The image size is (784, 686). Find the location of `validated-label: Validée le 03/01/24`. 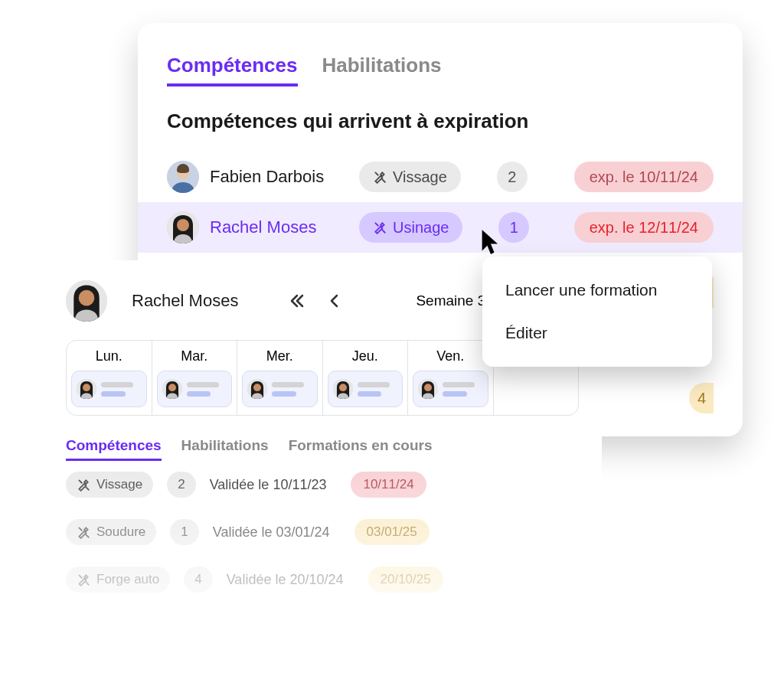

validated-label: Validée le 03/01/24 is located at coordinates (271, 533).